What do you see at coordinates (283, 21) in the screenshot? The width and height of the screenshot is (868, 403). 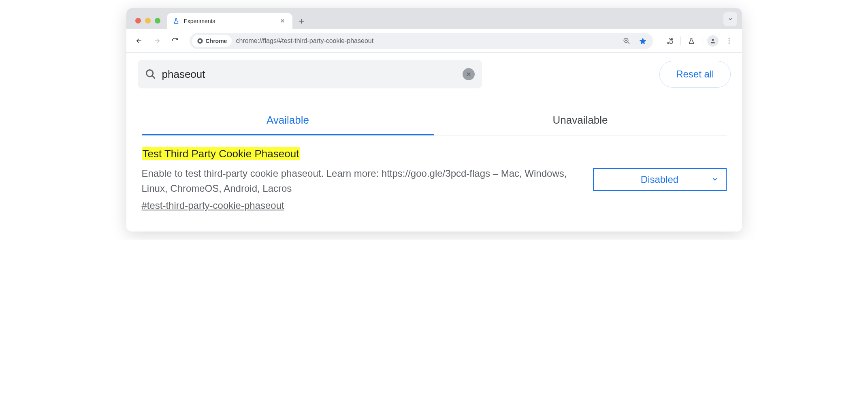 I see `close-tab-button` at bounding box center [283, 21].